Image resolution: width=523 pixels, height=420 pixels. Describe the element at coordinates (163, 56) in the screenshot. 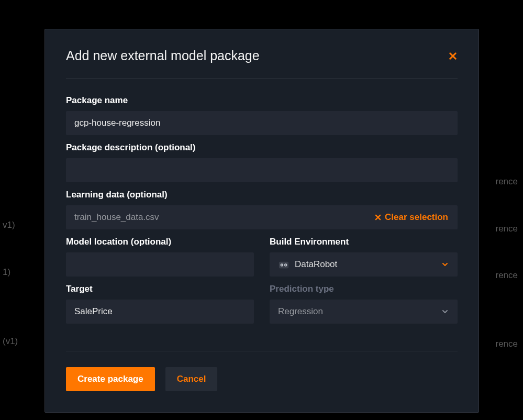

I see `modal-title: Add new external model package` at that location.